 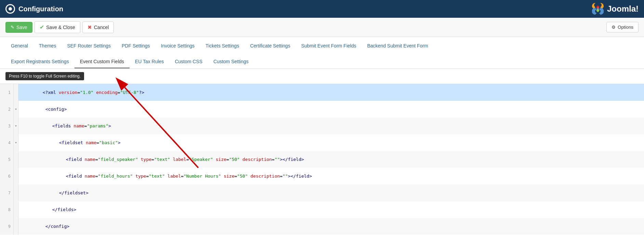 What do you see at coordinates (322, 143) in the screenshot?
I see `code-line-4: 4 ▾ <fieldset name="basic">` at bounding box center [322, 143].